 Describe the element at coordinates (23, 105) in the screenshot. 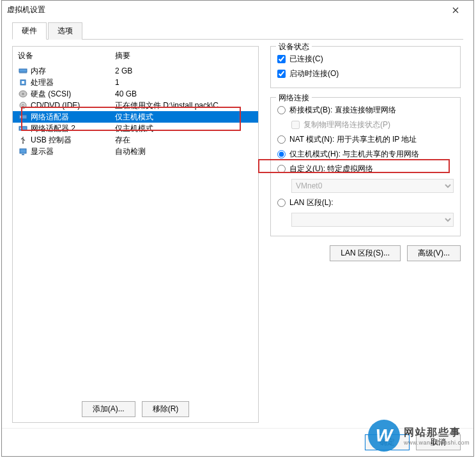

I see `cd-icon` at that location.